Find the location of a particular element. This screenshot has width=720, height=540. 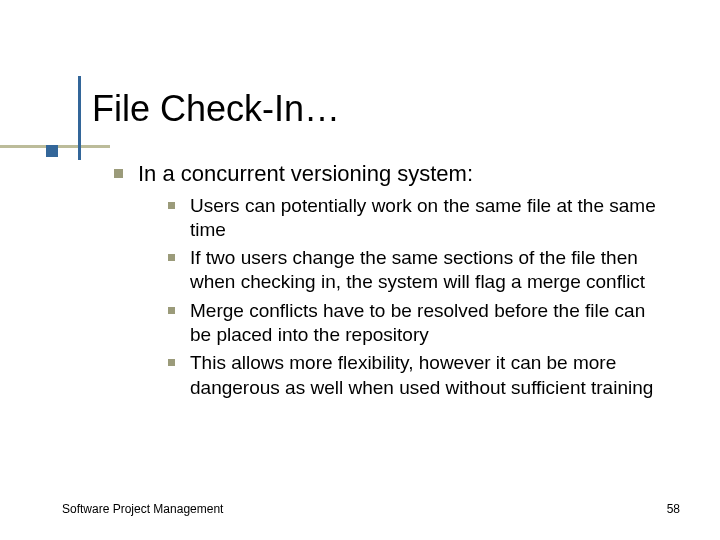

footer-left: Software Project Management is located at coordinates (142, 509).